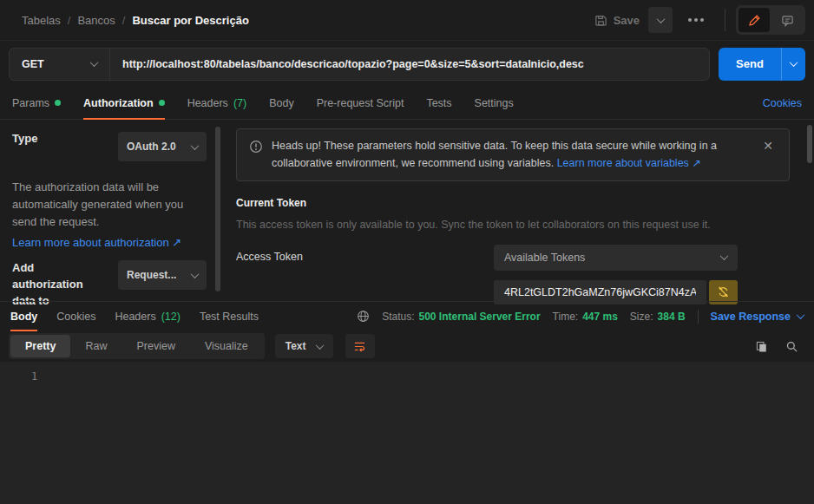  Describe the element at coordinates (580, 316) in the screenshot. I see `response-meta: Status: 500 Internal Server Error Time: …` at that location.